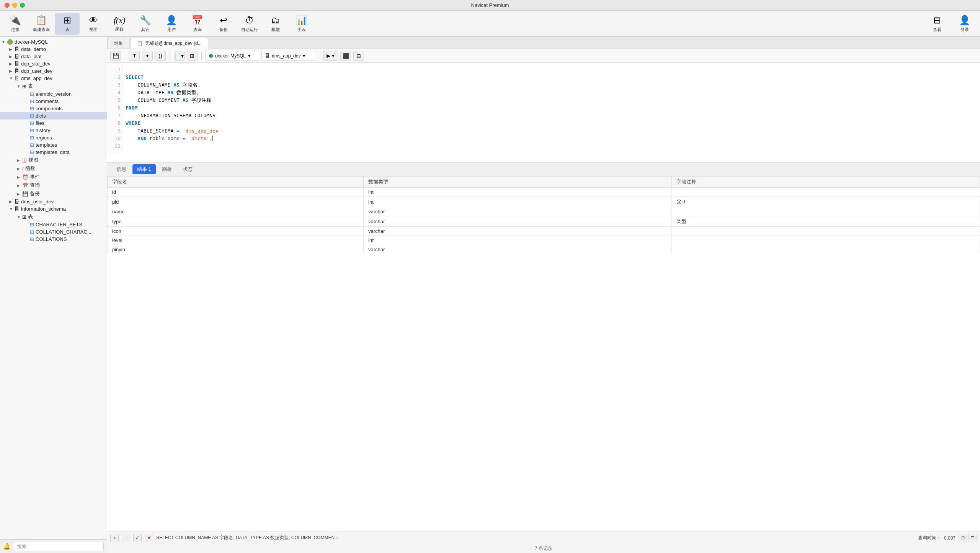 The width and height of the screenshot is (980, 553). Describe the element at coordinates (172, 24) in the screenshot. I see `toolbar-user: 👤 用户` at that location.